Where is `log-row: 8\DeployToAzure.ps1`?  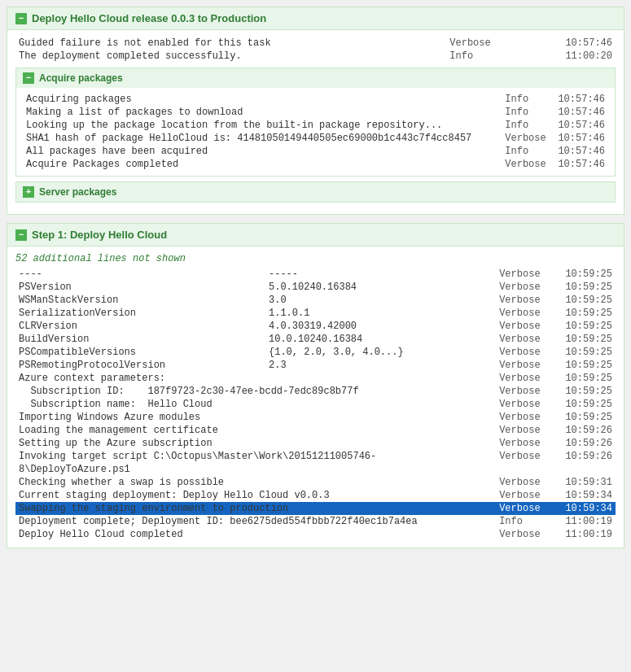 log-row: 8\DeployToAzure.ps1 is located at coordinates (316, 469).